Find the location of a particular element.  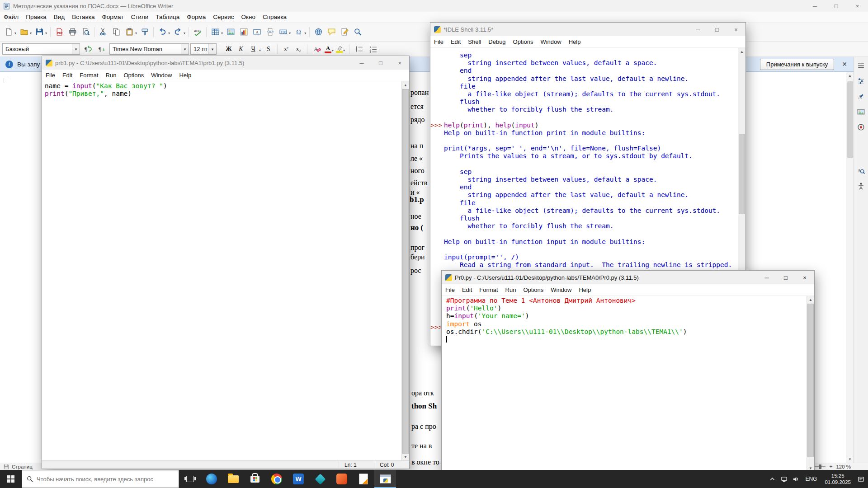

sidebar-navigator-icon is located at coordinates (861, 127).